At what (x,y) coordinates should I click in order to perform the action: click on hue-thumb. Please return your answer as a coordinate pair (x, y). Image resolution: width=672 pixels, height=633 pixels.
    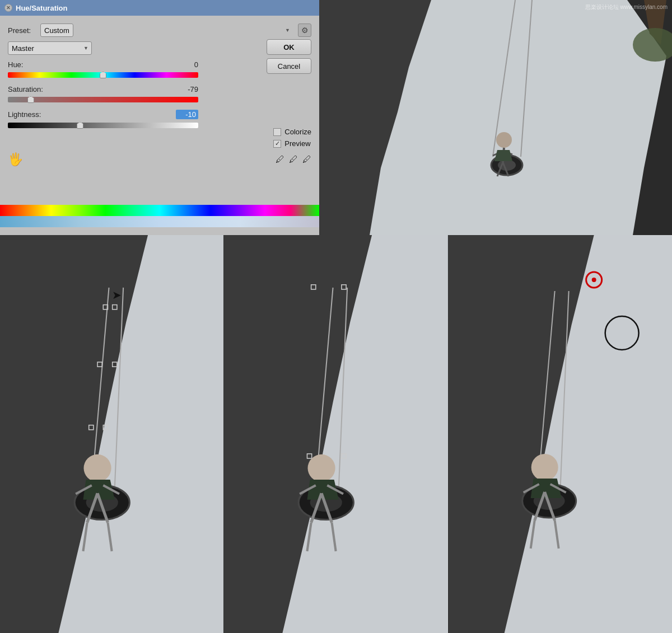
    Looking at the image, I should click on (103, 75).